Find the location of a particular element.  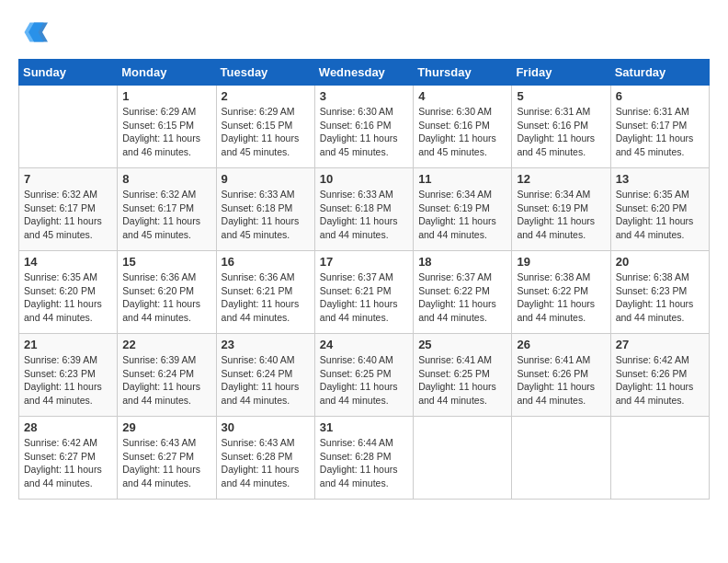

calendar-cell: 1Sunrise: 6:29 AMSunset: 6:15 PMDaylight… is located at coordinates (167, 127).